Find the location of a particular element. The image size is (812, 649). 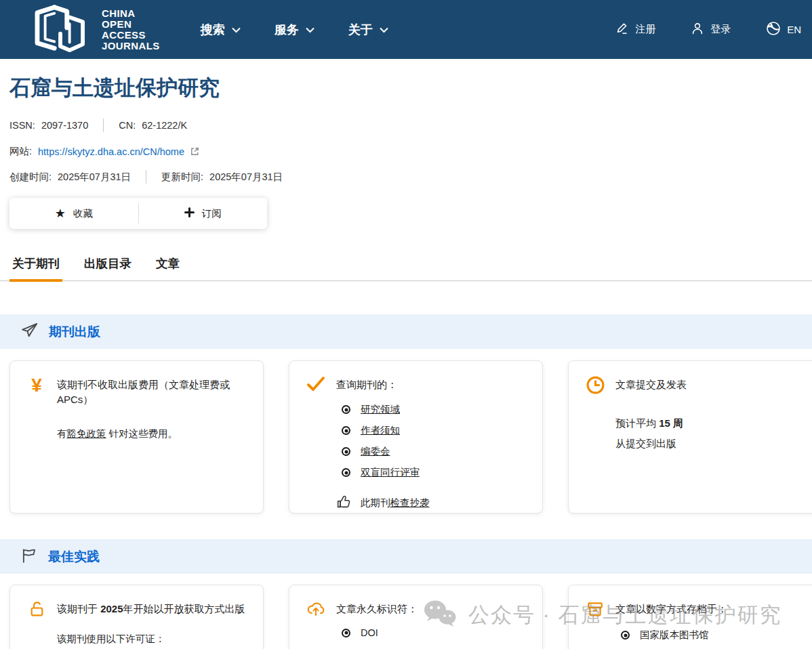

journal-title: 石窟与土遗址保护研究 is located at coordinates (406, 88).